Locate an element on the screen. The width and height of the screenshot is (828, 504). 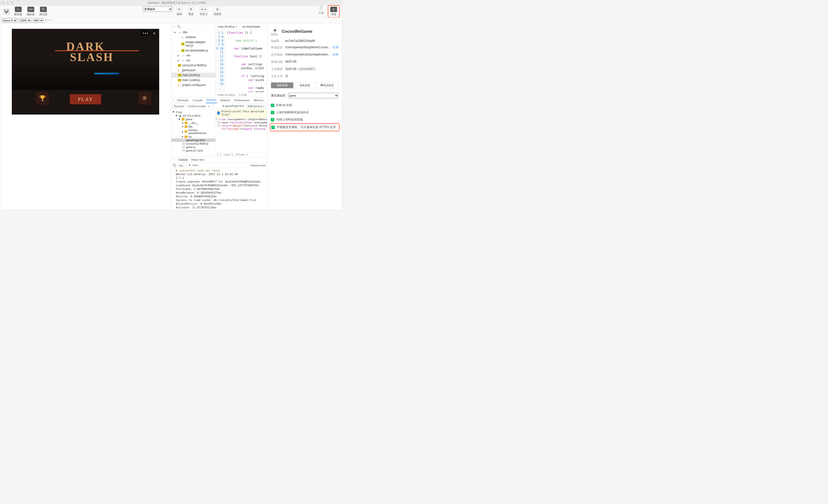
src-res/raw-assets/textures: ▸ res/raw-assets/textures is located at coordinates (194, 132).